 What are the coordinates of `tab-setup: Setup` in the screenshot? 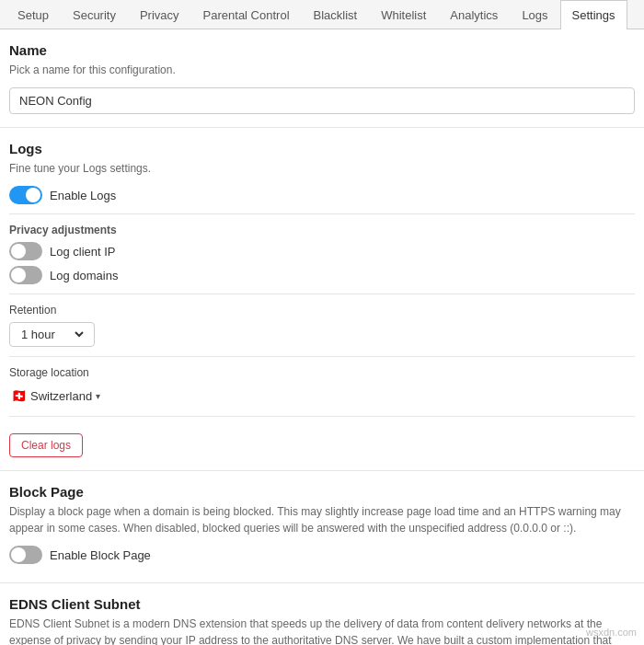 It's located at (33, 15).